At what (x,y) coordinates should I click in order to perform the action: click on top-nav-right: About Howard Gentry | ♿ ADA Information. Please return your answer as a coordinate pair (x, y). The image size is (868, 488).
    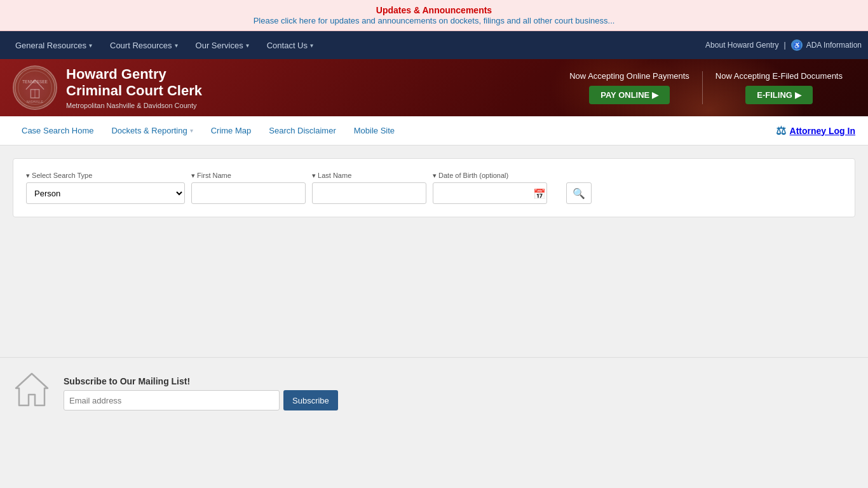
    Looking at the image, I should click on (783, 45).